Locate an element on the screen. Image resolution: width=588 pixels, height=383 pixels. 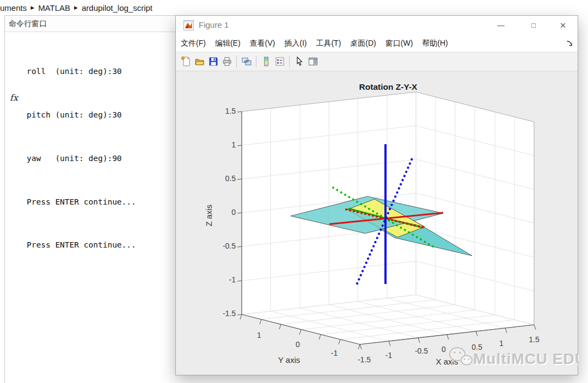
breadcrumb: uments ▶ MATLAB ▶ ardupilot_log_script is located at coordinates (294, 8).